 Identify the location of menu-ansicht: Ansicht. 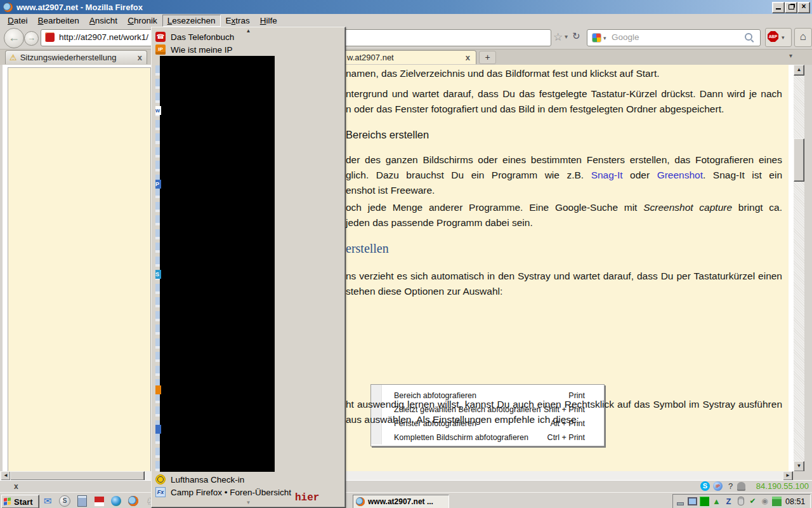
(103, 20).